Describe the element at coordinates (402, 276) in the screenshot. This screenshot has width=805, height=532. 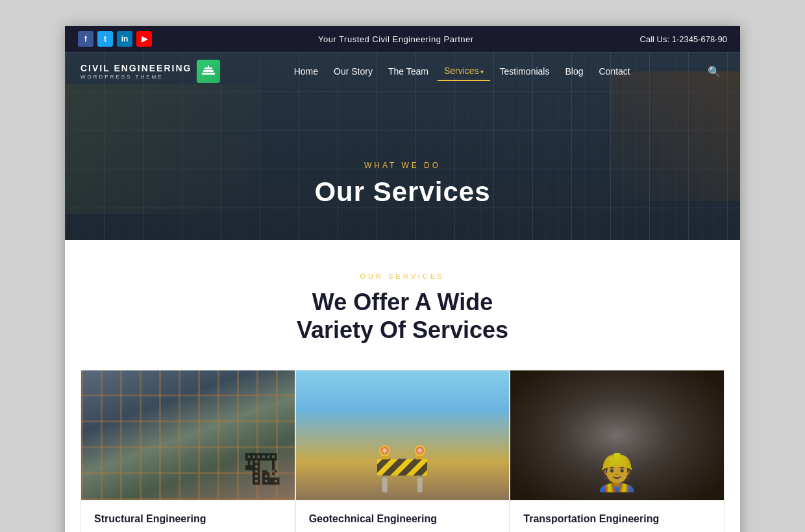
I see `section-tag: OUR SERVICES` at that location.